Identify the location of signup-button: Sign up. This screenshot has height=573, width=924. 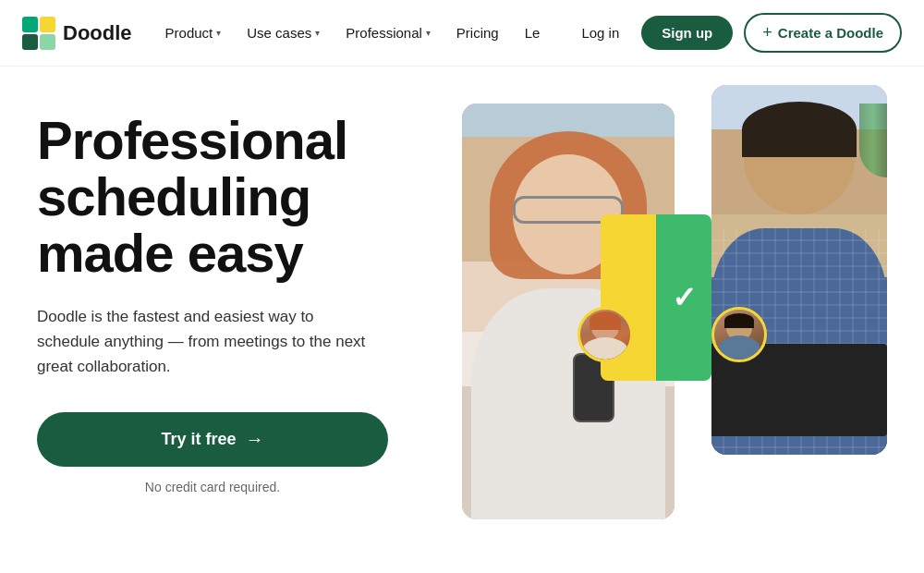
(687, 33).